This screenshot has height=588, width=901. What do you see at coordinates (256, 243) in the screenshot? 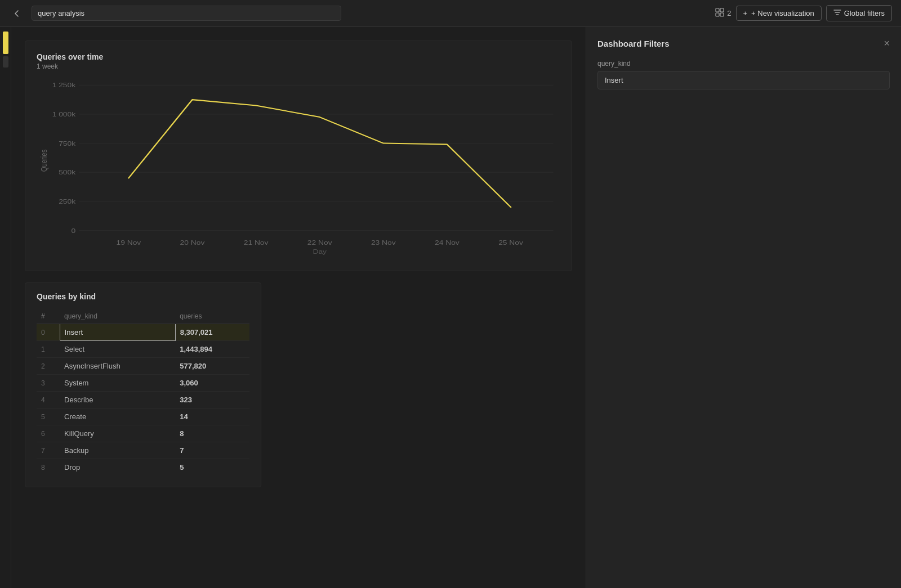
I see `svg-text: 21 Nov` at bounding box center [256, 243].